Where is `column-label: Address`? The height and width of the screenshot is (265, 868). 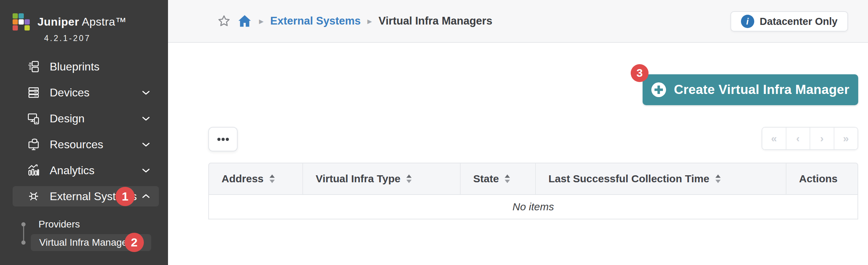 column-label: Address is located at coordinates (243, 179).